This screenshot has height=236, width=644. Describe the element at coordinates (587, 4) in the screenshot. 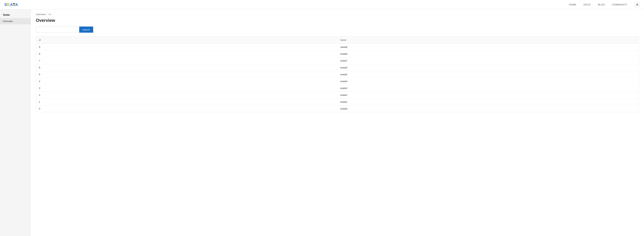

I see `nav-docs: DOCS` at that location.